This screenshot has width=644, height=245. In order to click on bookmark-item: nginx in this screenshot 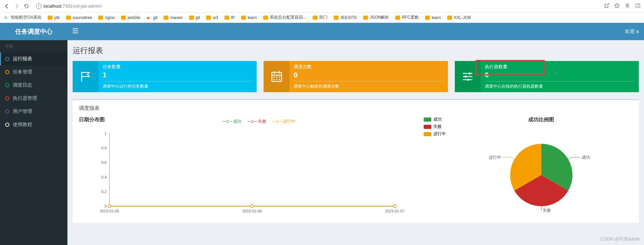, I will do `click(107, 18)`.